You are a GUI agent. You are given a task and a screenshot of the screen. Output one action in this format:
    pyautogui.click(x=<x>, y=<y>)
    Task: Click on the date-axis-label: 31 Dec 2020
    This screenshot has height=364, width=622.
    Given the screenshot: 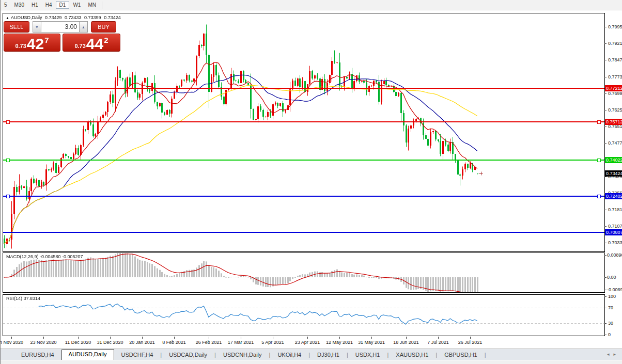 What is the action you would take?
    pyautogui.click(x=110, y=342)
    